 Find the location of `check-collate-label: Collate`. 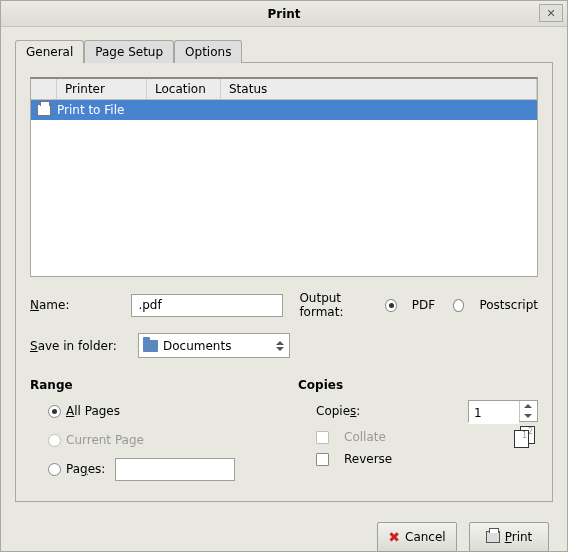

check-collate-label: Collate is located at coordinates (365, 437).